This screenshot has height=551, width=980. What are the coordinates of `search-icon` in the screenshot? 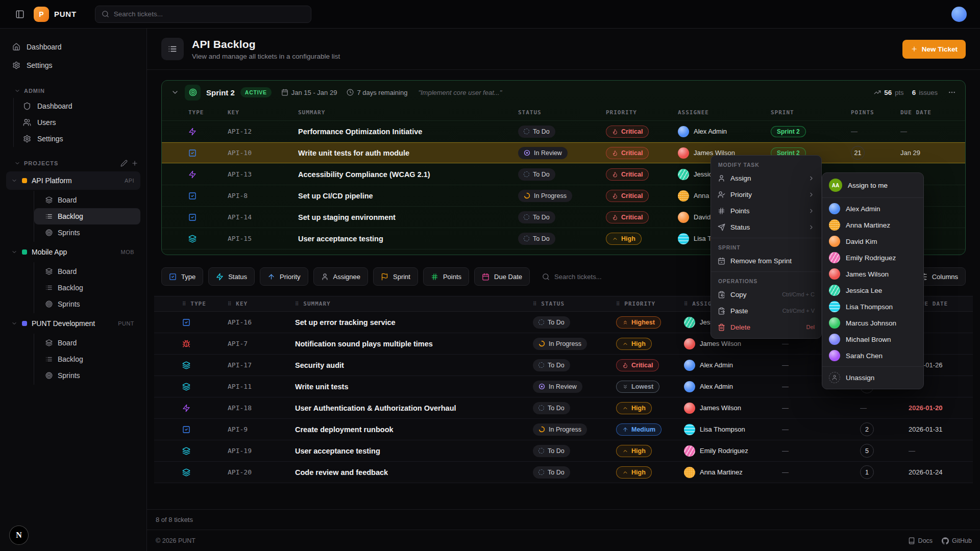 It's located at (546, 277).